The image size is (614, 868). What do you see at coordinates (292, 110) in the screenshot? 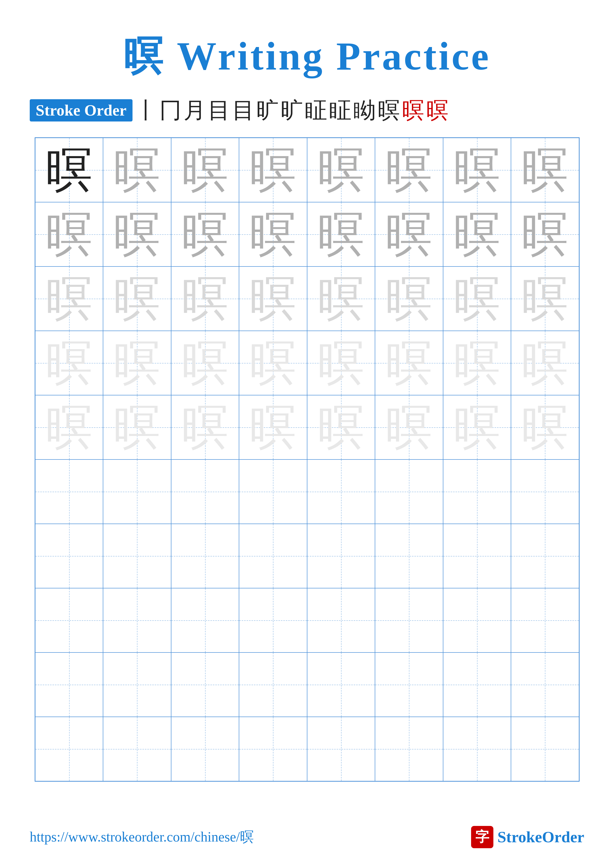
I see `stroke-sequence: 丨 冂 月 目 目 旷 旷 眐 眐 眑 暝 暝 暝` at bounding box center [292, 110].